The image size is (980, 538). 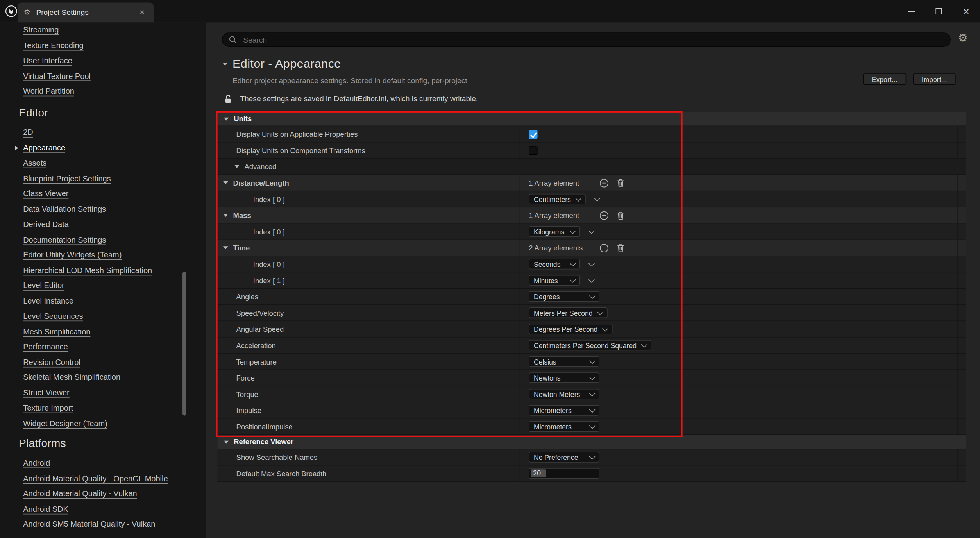 I want to click on header-buttons: Export... Import..., so click(x=909, y=79).